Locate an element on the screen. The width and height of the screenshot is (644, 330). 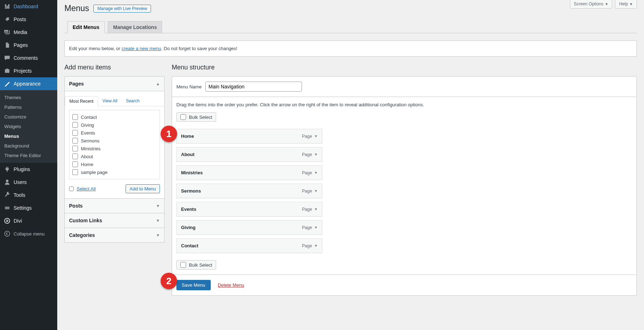
accordion-custom-links-header: Custom Links ▼ is located at coordinates (114, 220).